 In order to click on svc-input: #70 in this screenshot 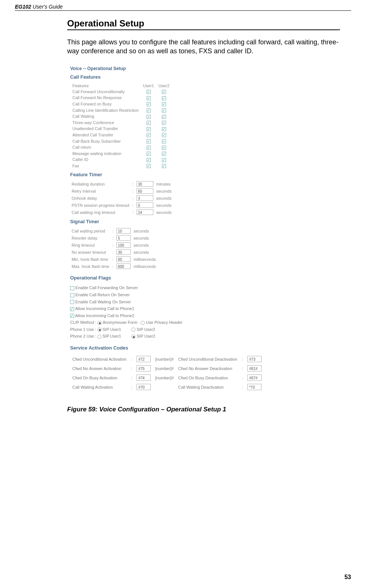, I will do `click(144, 387)`.